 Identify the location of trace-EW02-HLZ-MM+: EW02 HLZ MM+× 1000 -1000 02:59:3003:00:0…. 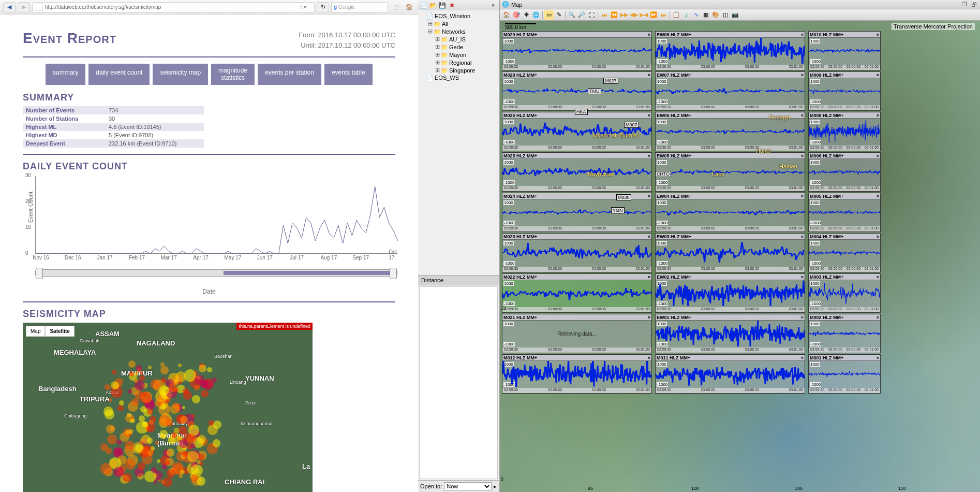
(730, 293).